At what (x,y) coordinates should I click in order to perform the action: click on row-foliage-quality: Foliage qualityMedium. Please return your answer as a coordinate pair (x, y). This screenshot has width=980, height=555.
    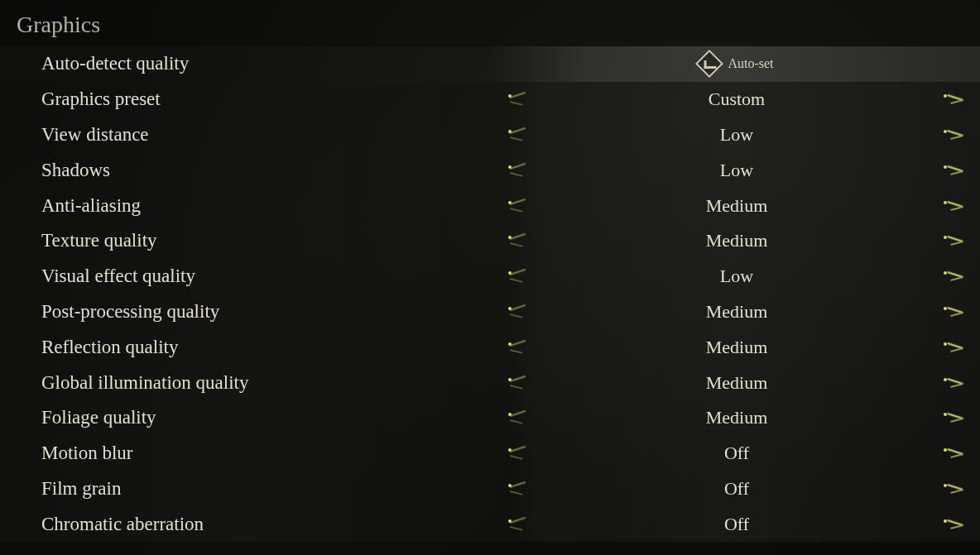
    Looking at the image, I should click on (490, 419).